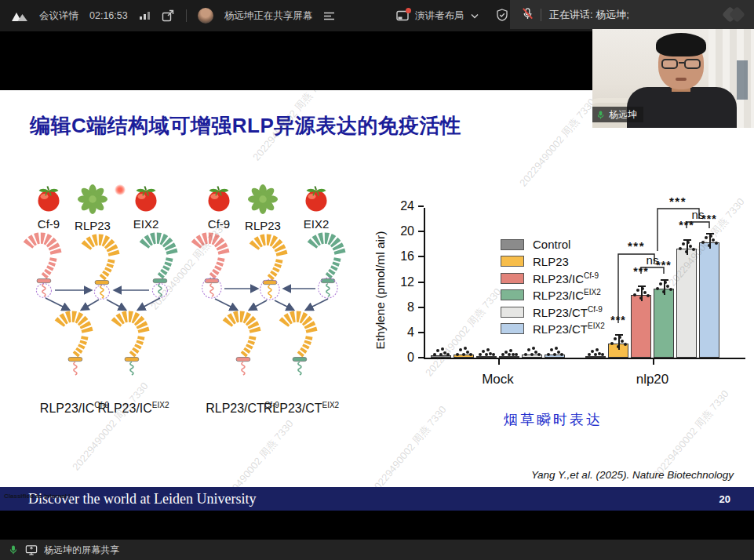 This screenshot has width=754, height=560. What do you see at coordinates (673, 78) in the screenshot?
I see `webcam-video: 杨远坤` at bounding box center [673, 78].